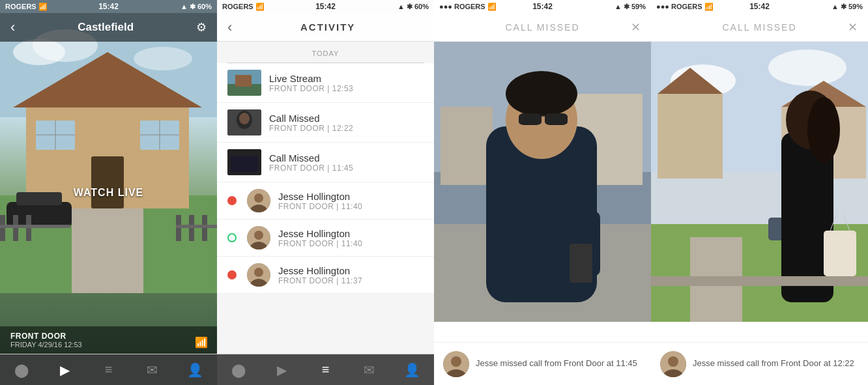 The width and height of the screenshot is (868, 385). I want to click on bluetooth-icon-p1: ✱, so click(193, 7).